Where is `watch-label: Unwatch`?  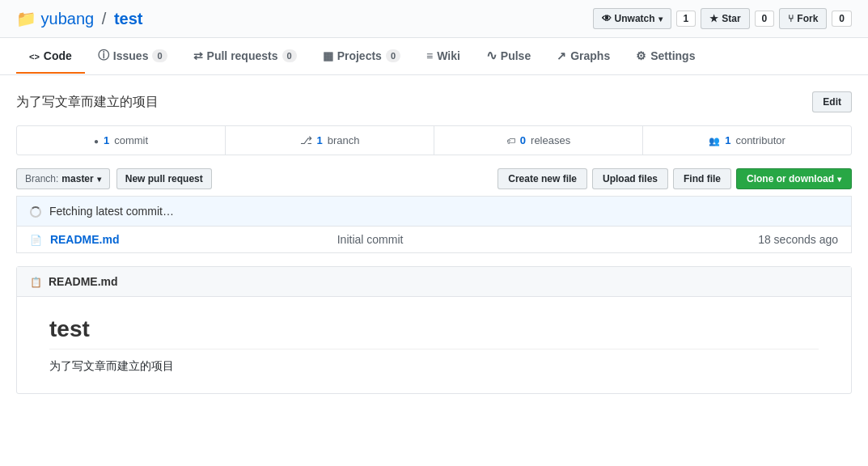
watch-label: Unwatch is located at coordinates (635, 19).